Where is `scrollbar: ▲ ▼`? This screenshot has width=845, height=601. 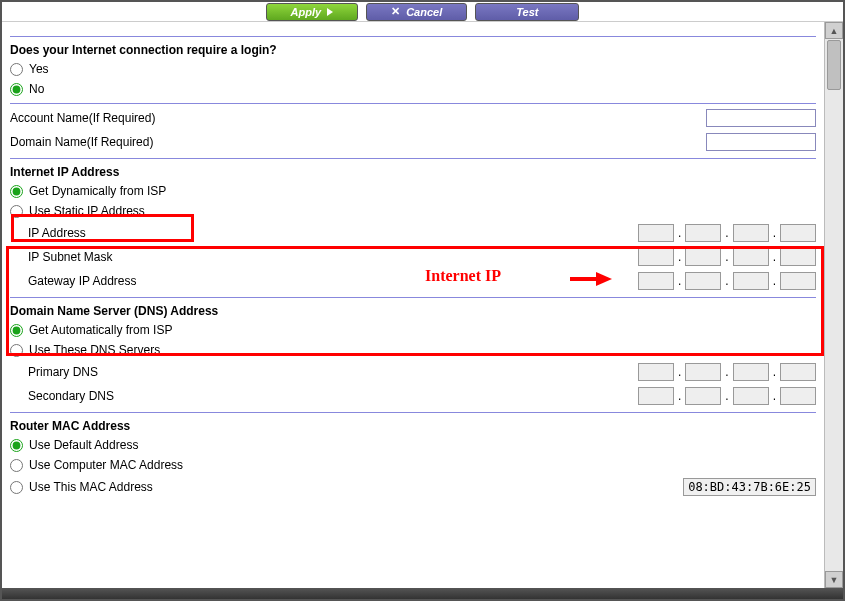
scrollbar: ▲ ▼ is located at coordinates (834, 305).